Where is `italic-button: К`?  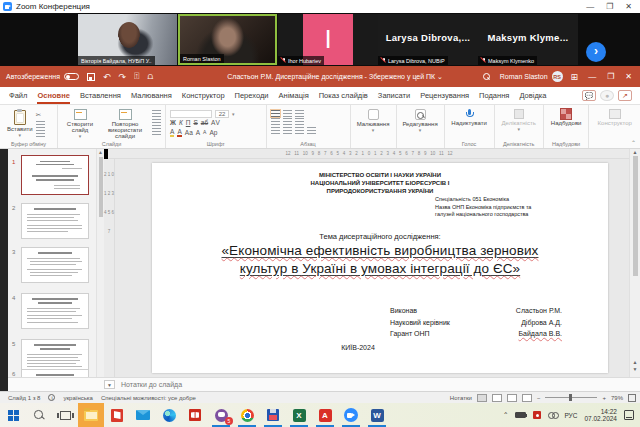
italic-button: К is located at coordinates (181, 122).